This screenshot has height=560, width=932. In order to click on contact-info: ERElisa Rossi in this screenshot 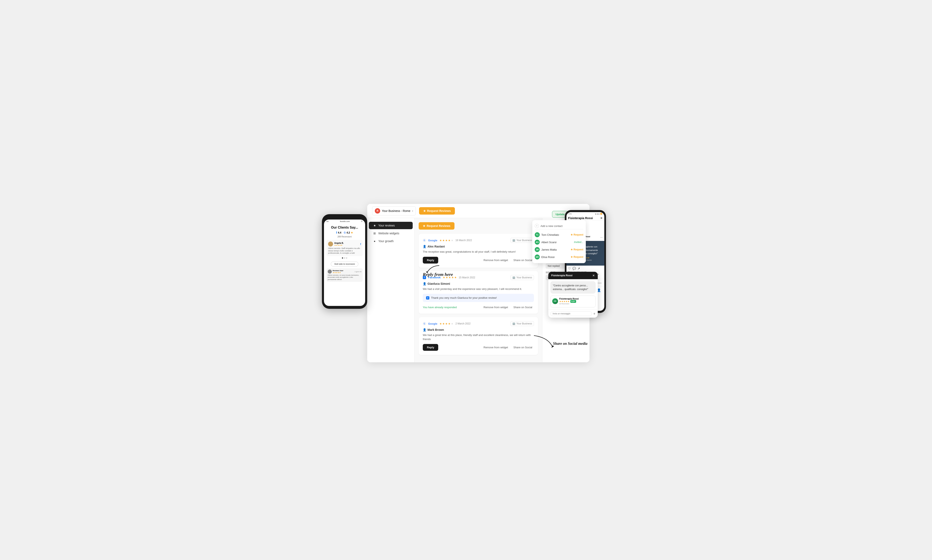, I will do `click(545, 257)`.